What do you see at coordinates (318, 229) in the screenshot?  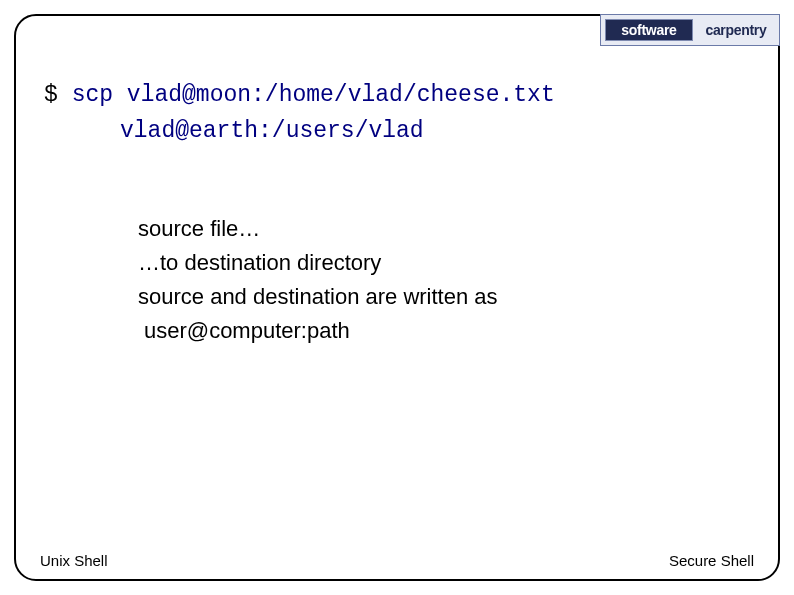 I see `explanation-line-1: source file…` at bounding box center [318, 229].